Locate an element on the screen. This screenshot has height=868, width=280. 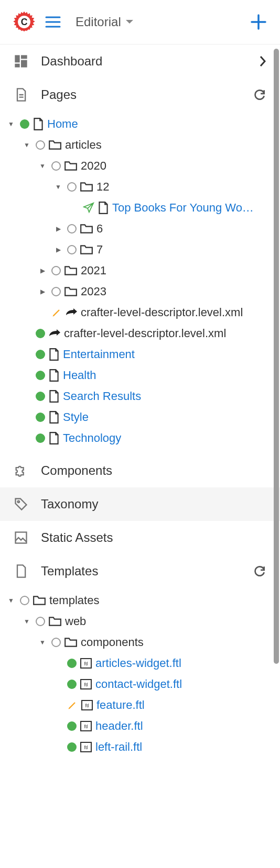
tree-item-entertainment: Entertainment is located at coordinates (131, 354).